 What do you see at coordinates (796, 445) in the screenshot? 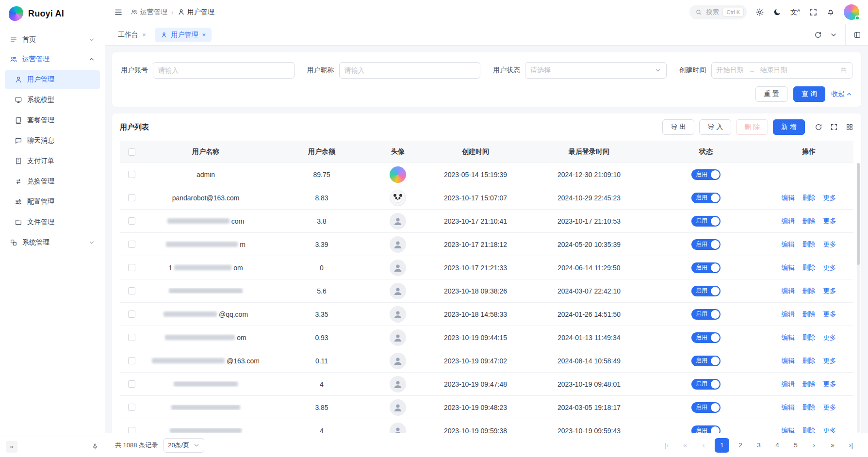
I see `page-button-5: 5` at bounding box center [796, 445].